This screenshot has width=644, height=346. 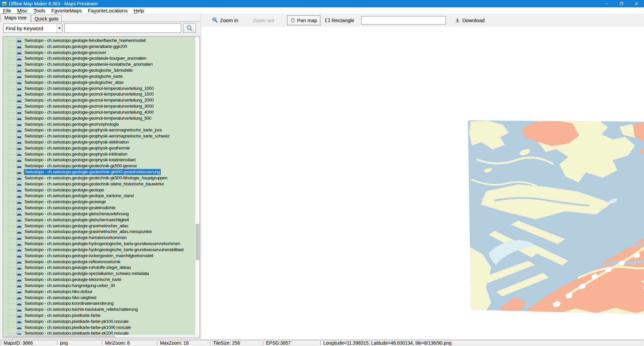 What do you see at coordinates (99, 286) in the screenshot?
I see `tree-item: Swisstopo - ch.swisstopo.hangneigung-ueb…` at bounding box center [99, 286].